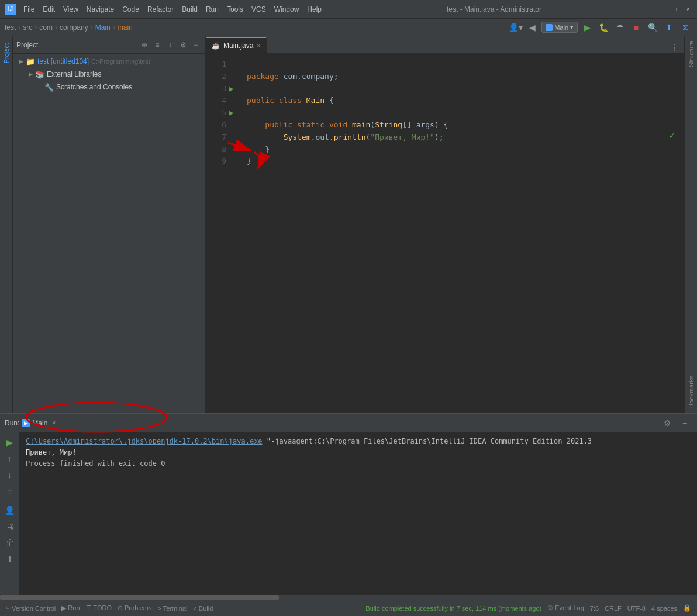 This screenshot has height=616, width=697. What do you see at coordinates (63, 61) in the screenshot?
I see `tree-item-test-label: test [untitled104]` at bounding box center [63, 61].